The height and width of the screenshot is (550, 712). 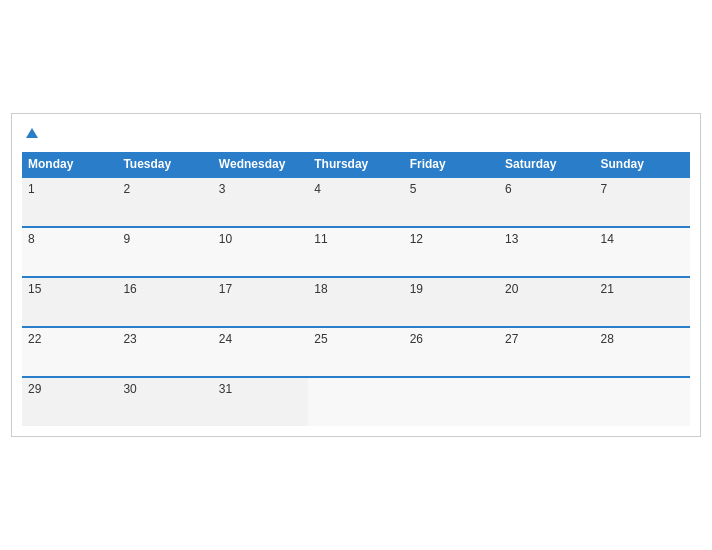 I want to click on day-number: 23, so click(x=130, y=339).